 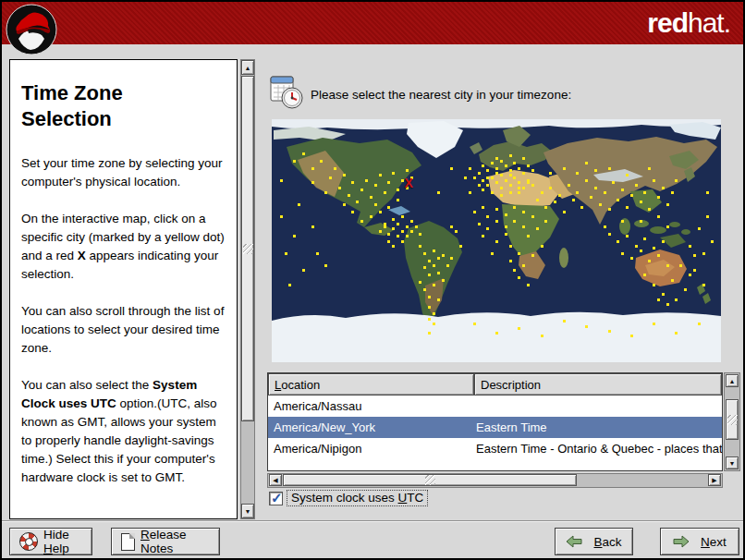 What do you see at coordinates (700, 542) in the screenshot?
I see `next-button: Next` at bounding box center [700, 542].